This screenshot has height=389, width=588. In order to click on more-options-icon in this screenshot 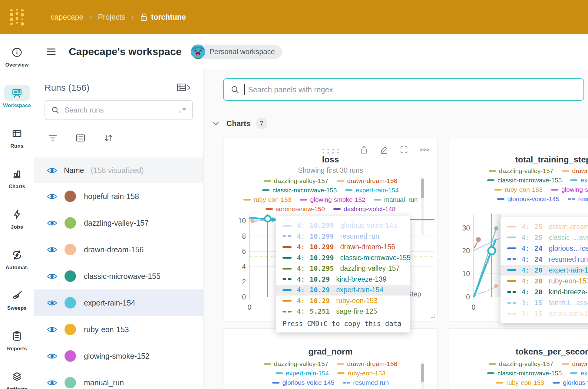, I will do `click(424, 150)`.